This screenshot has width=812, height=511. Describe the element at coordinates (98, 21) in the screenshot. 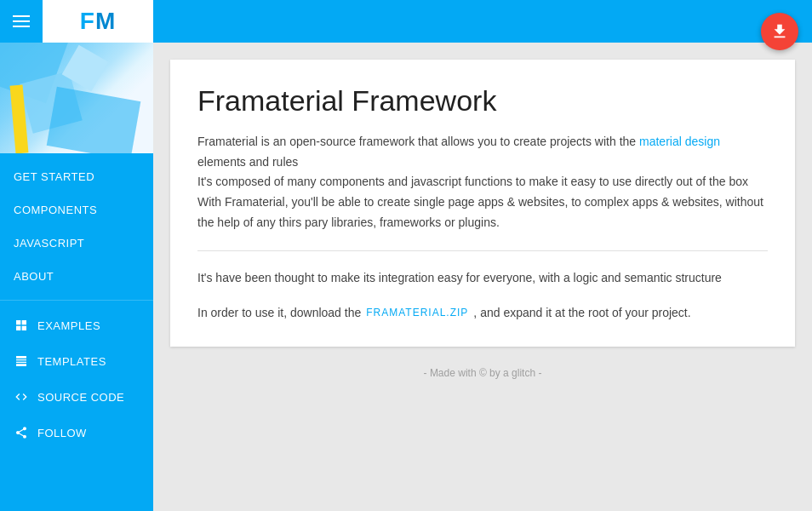

I see `logo: FM` at that location.